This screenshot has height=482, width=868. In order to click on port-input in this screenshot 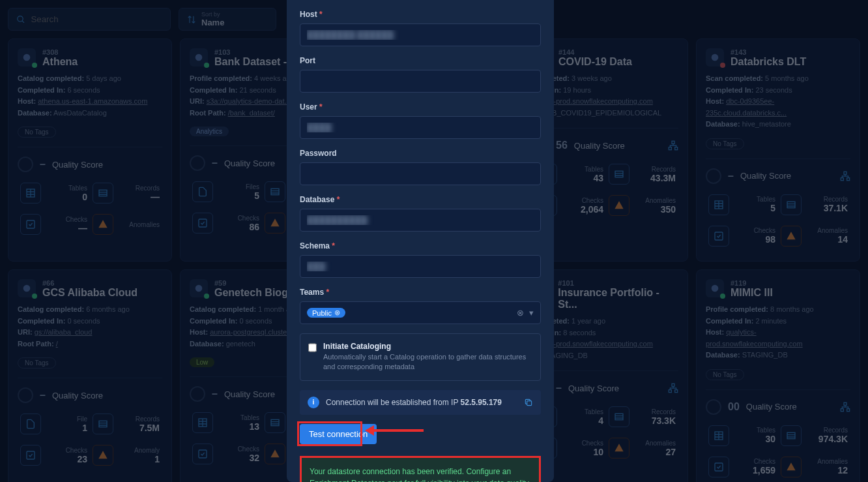, I will do `click(420, 81)`.